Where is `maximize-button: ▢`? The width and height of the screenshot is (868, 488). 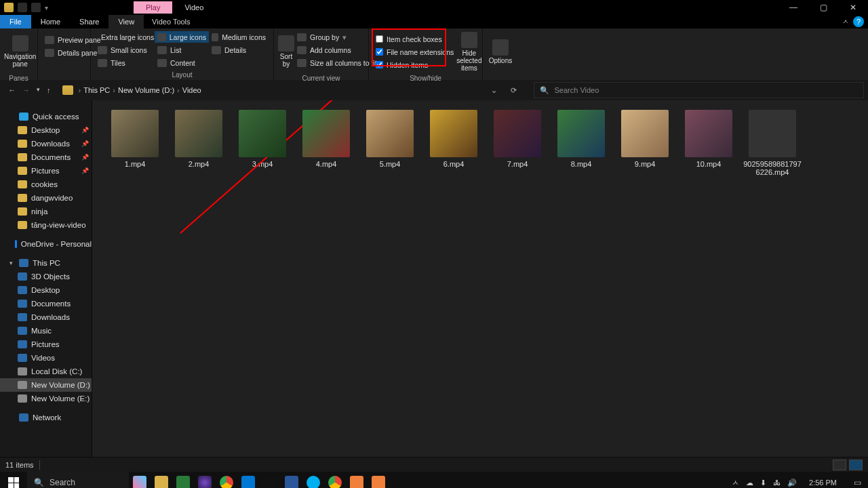
maximize-button: ▢ is located at coordinates (823, 7).